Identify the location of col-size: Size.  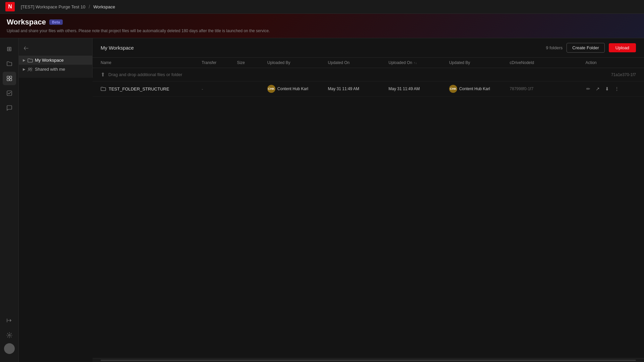
(252, 63).